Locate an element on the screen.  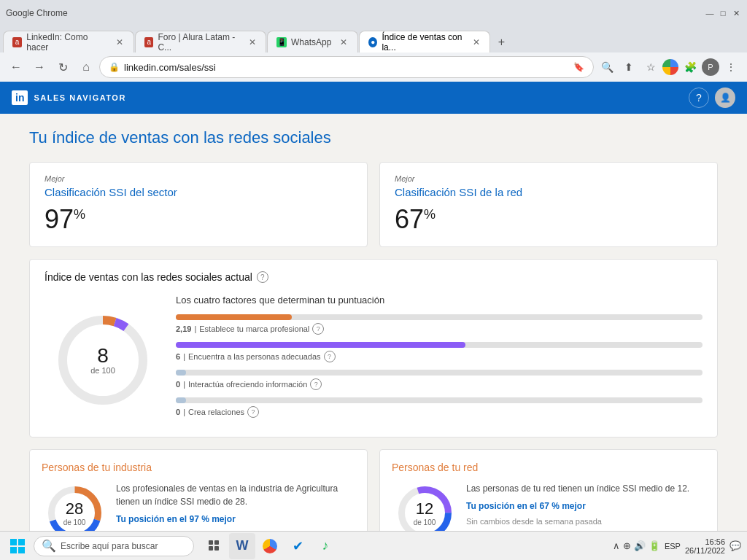
tab-2-label: Foro | Alura Latam - C... is located at coordinates (198, 42).